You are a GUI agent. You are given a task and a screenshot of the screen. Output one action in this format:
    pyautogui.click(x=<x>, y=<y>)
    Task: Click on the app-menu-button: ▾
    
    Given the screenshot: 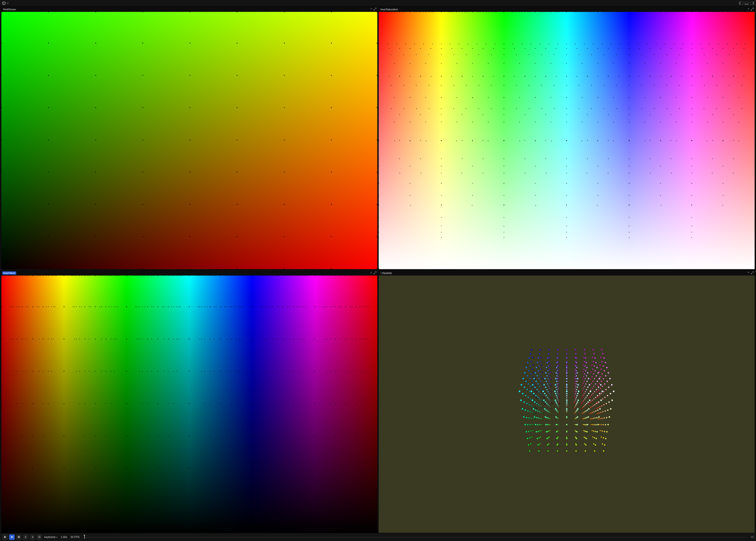 What is the action you would take?
    pyautogui.click(x=5, y=3)
    